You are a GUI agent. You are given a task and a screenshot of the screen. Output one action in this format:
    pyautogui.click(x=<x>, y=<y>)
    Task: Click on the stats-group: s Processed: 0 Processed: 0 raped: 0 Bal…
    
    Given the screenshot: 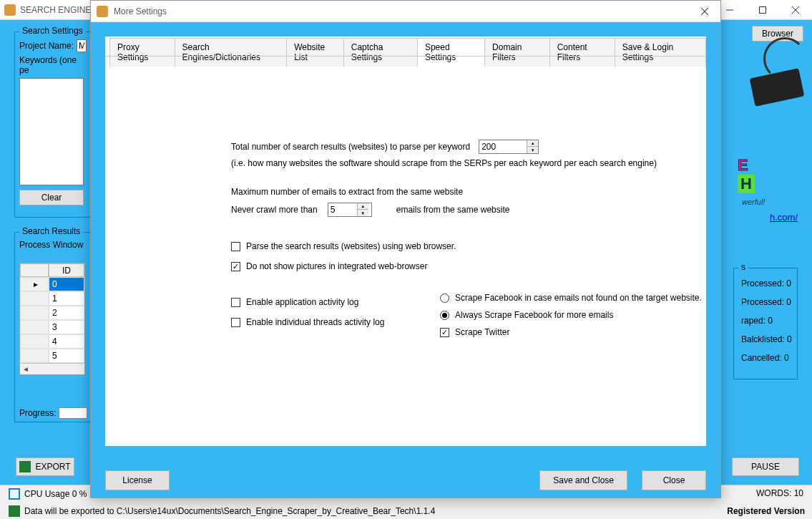 What is the action you would take?
    pyautogui.click(x=765, y=324)
    